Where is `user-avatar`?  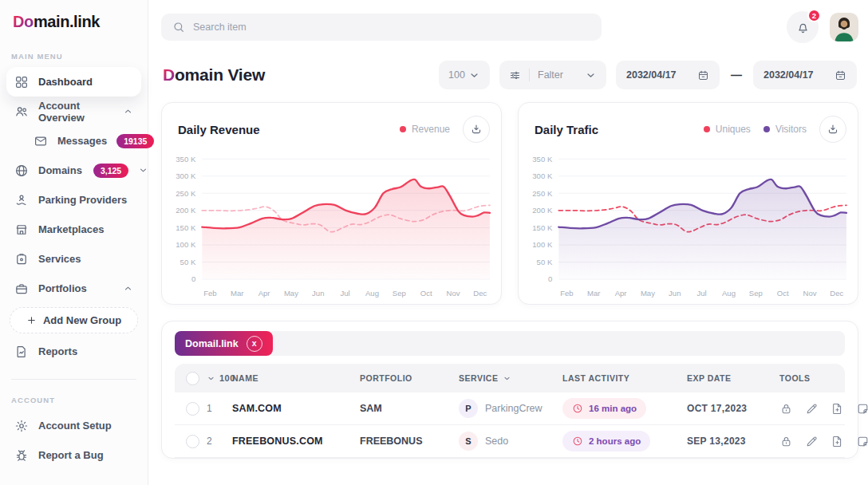 user-avatar is located at coordinates (844, 27).